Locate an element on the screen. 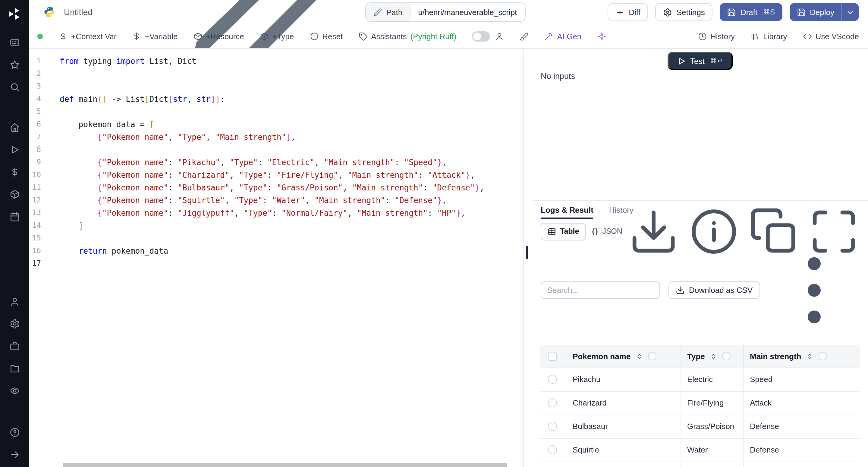 This screenshot has width=868, height=467. status-dot is located at coordinates (40, 36).